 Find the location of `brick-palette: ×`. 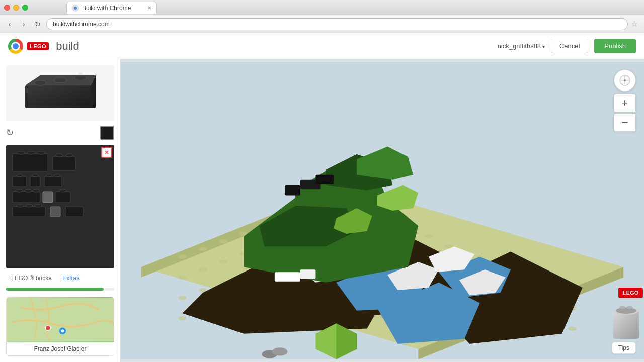

brick-palette: × is located at coordinates (60, 207).